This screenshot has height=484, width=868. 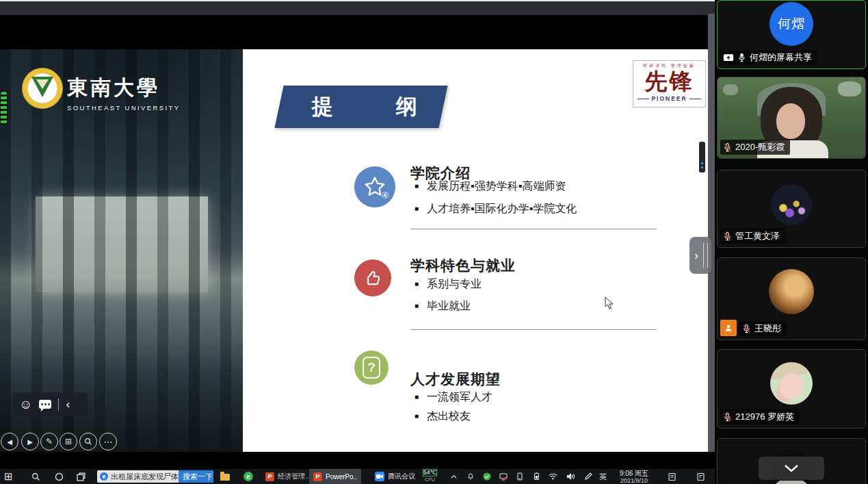 What do you see at coordinates (430, 476) in the screenshot?
I see `temperature-widget: 54℃ CPU` at bounding box center [430, 476].